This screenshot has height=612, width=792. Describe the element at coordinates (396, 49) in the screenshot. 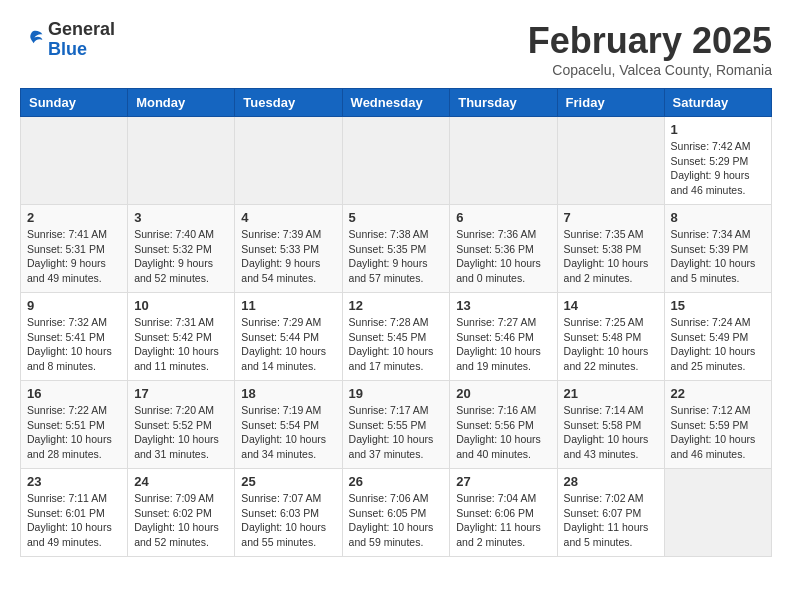

I see `header: General Blue February 2025 Copacelu, Val…` at that location.